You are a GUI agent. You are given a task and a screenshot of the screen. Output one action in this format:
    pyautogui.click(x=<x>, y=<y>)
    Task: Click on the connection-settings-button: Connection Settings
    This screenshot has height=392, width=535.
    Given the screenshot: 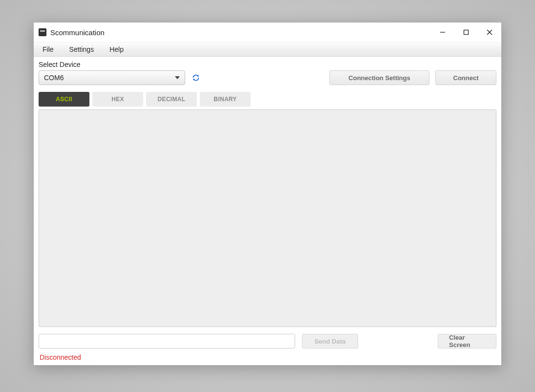 What is the action you would take?
    pyautogui.click(x=379, y=78)
    